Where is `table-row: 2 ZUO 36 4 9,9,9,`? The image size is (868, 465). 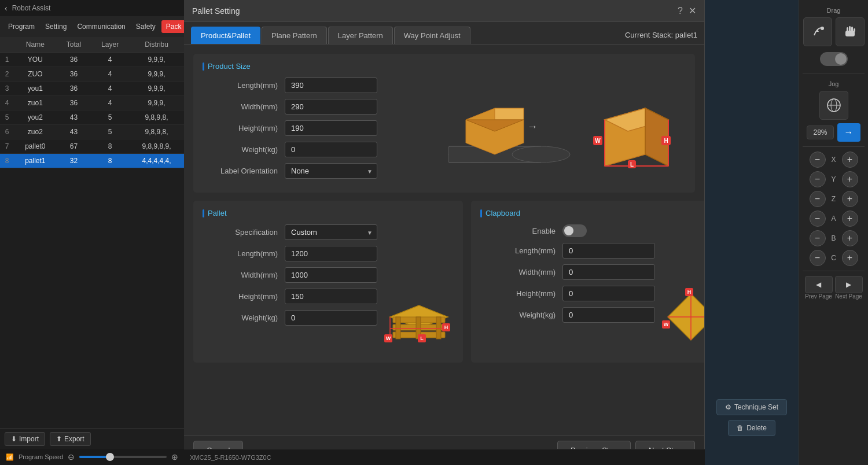 table-row: 2 ZUO 36 4 9,9,9, is located at coordinates (92, 74).